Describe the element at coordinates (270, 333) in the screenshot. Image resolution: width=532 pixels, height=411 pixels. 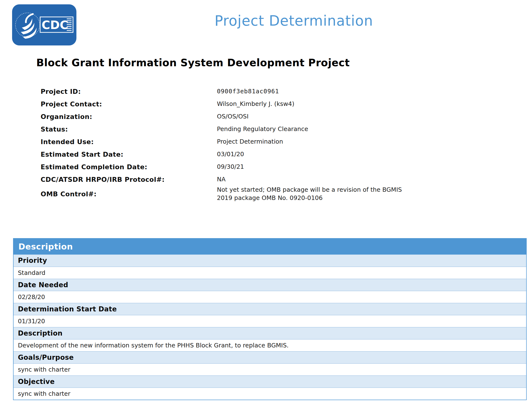
I see `table-row-label: Description` at that location.